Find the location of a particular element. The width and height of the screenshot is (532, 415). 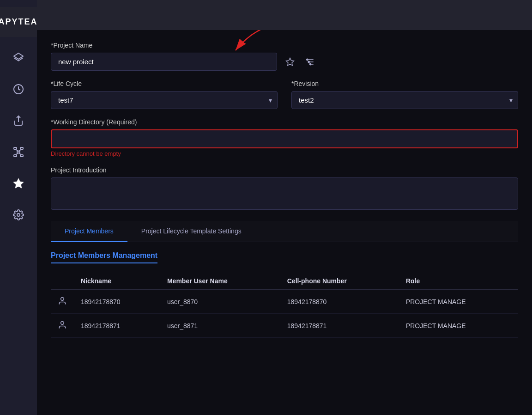

username-cell: user_8870 is located at coordinates (220, 302).